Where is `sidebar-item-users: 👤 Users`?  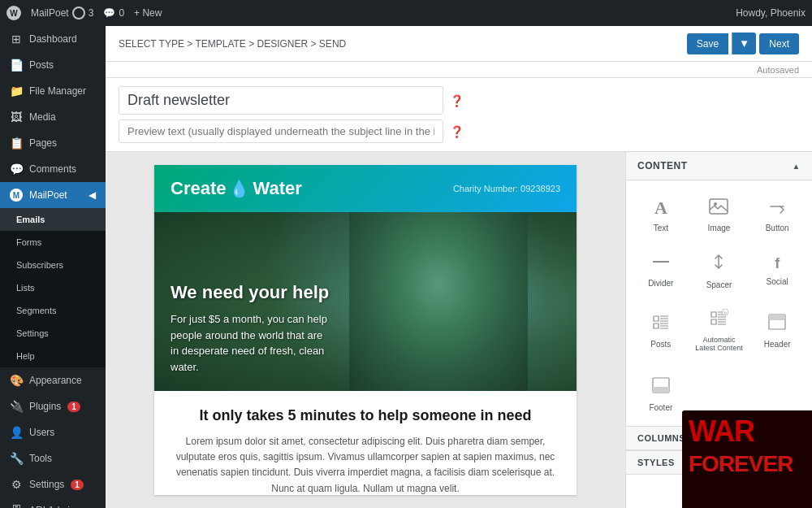 sidebar-item-users: 👤 Users is located at coordinates (53, 432).